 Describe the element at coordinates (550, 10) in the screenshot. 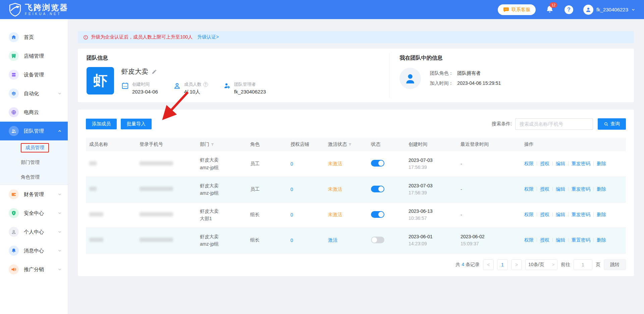

I see `notifications-button: 12` at that location.